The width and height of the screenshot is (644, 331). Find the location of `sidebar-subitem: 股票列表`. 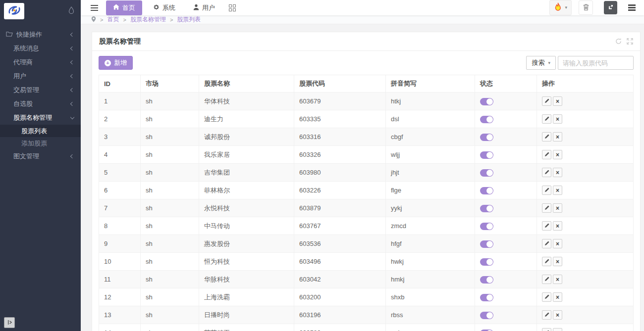

sidebar-subitem: 股票列表 is located at coordinates (41, 131).